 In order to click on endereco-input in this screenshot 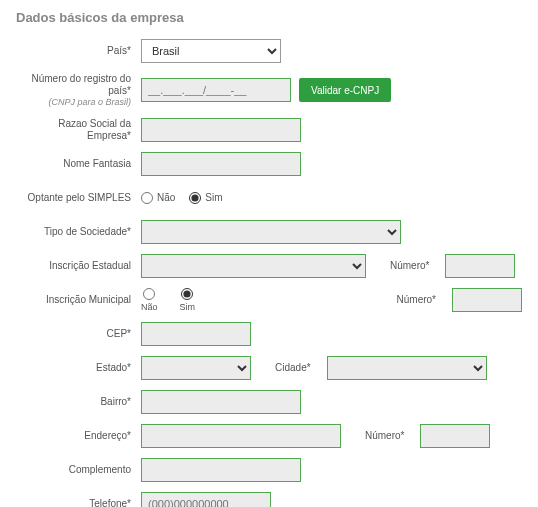, I will do `click(241, 436)`.